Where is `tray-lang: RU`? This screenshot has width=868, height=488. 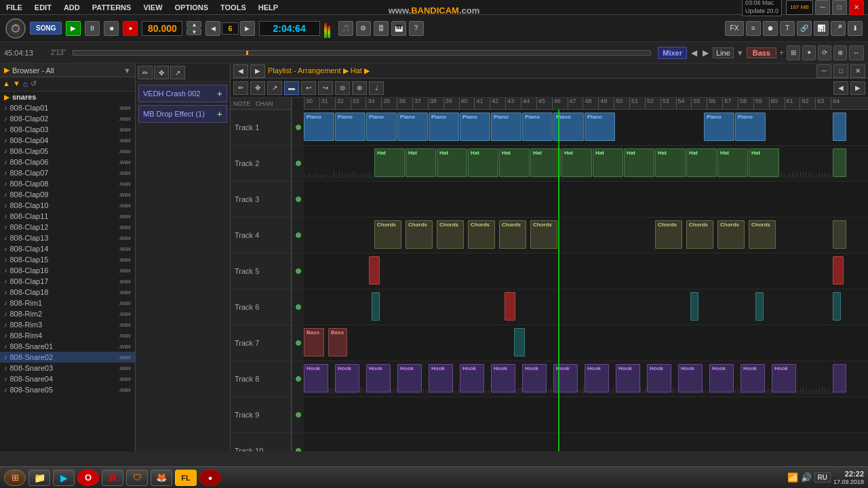
tray-lang: RU is located at coordinates (823, 477).